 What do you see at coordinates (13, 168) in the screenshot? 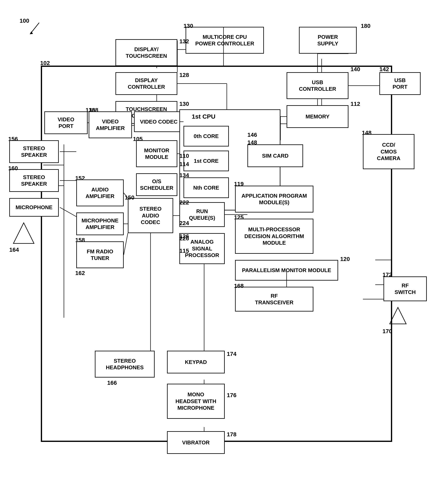
I see `ref-160: 160` at bounding box center [13, 168].